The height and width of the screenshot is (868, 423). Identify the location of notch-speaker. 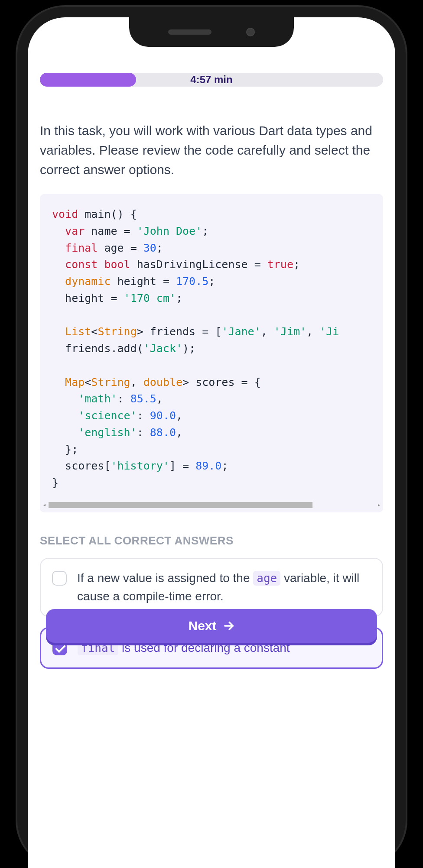
(190, 32).